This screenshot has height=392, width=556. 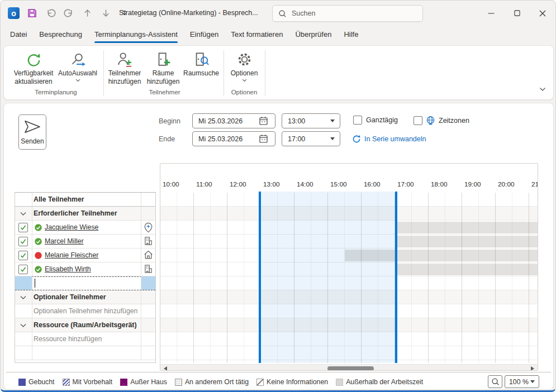 What do you see at coordinates (297, 382) in the screenshot?
I see `legend-label: Keine Informationen` at bounding box center [297, 382].